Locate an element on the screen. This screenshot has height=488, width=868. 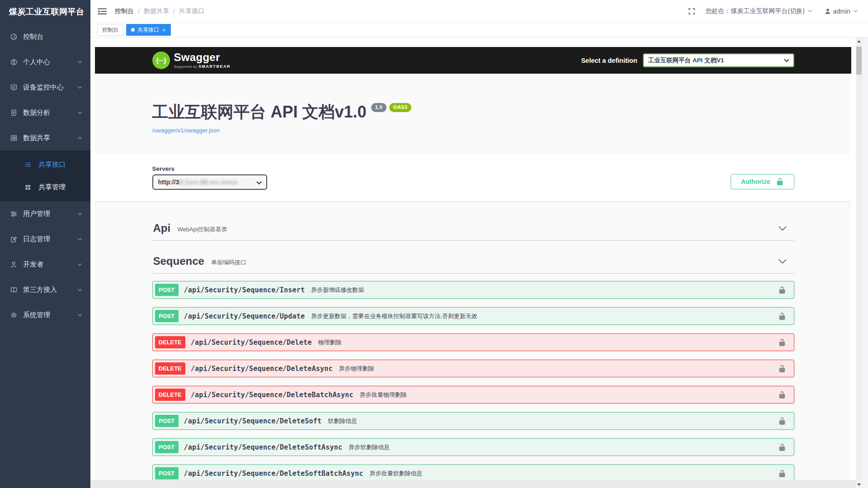
endpoint-delete-api-security-sequence-deleteasync: DELETE /api/Security/Sequence/DeleteAsyn… is located at coordinates (473, 369).